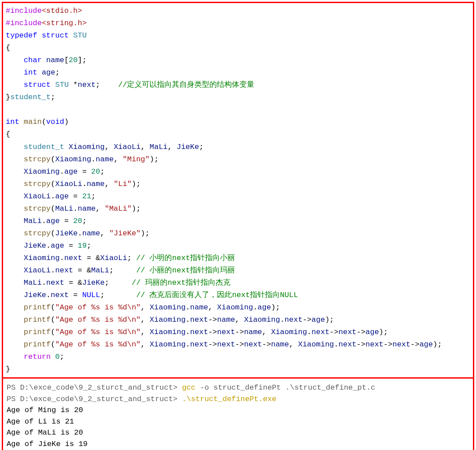 This screenshot has height=450, width=476. Describe the element at coordinates (285, 388) in the screenshot. I see `terminal-args: -o struct_definePt .\struct_define_pt.c` at that location.